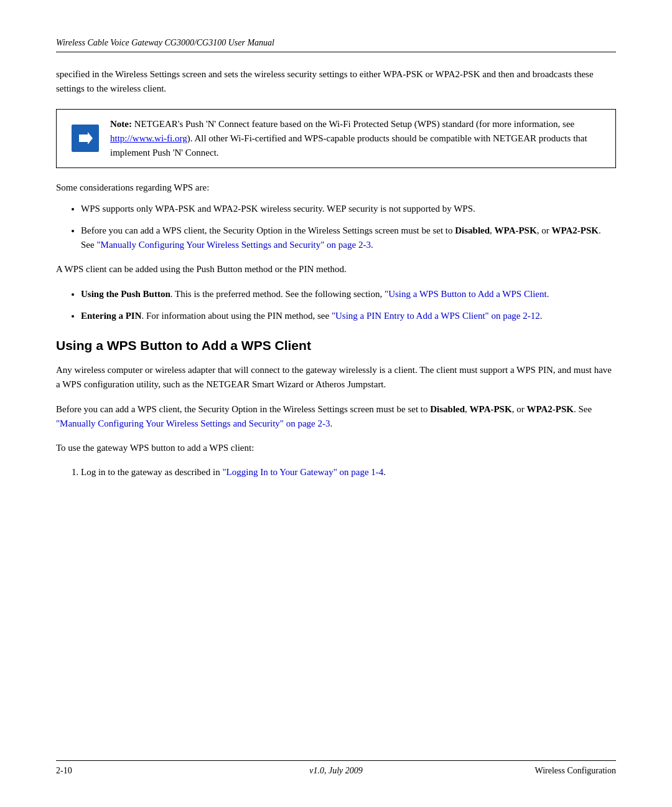 The width and height of the screenshot is (672, 807). I want to click on page-header: Wireless Cable Voice Gateway CG3000/CG31…, so click(336, 45).